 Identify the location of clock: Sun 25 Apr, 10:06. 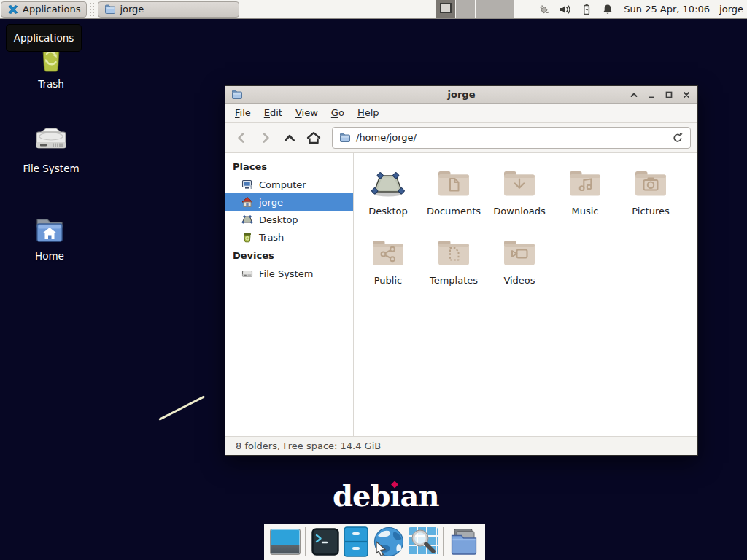
(667, 9).